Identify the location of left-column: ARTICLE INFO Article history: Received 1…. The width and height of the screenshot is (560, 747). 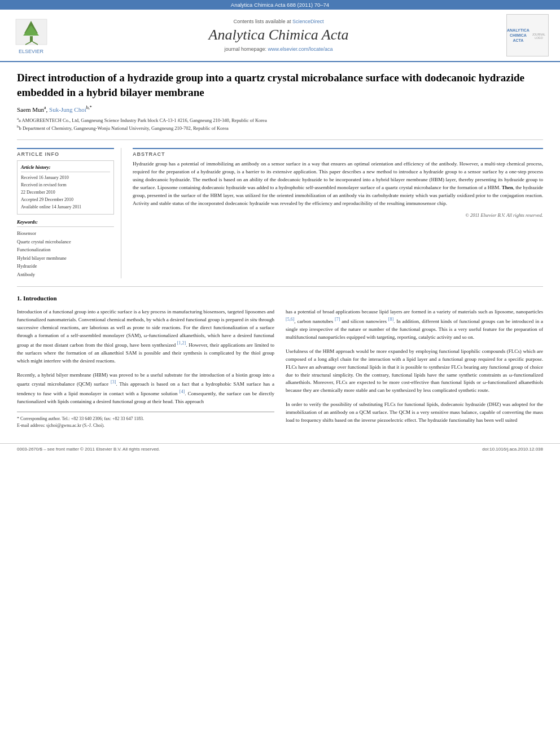
(69, 213).